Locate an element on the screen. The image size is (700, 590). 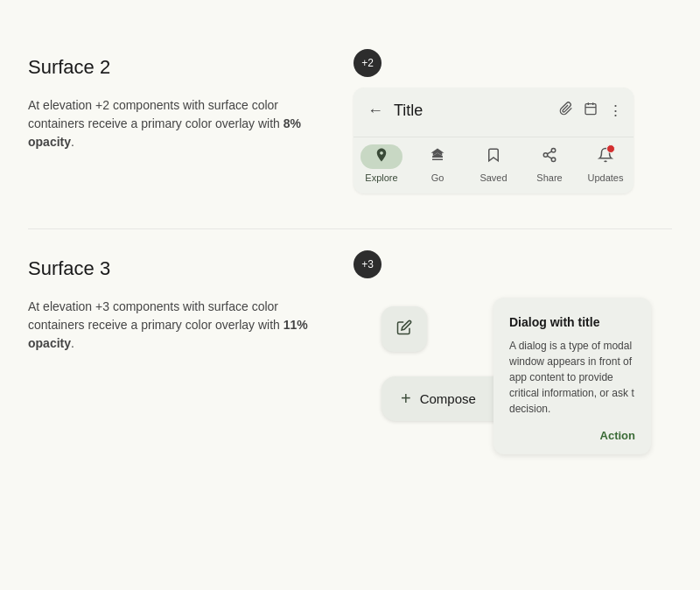
nav-icon-wrap-go is located at coordinates (438, 157).